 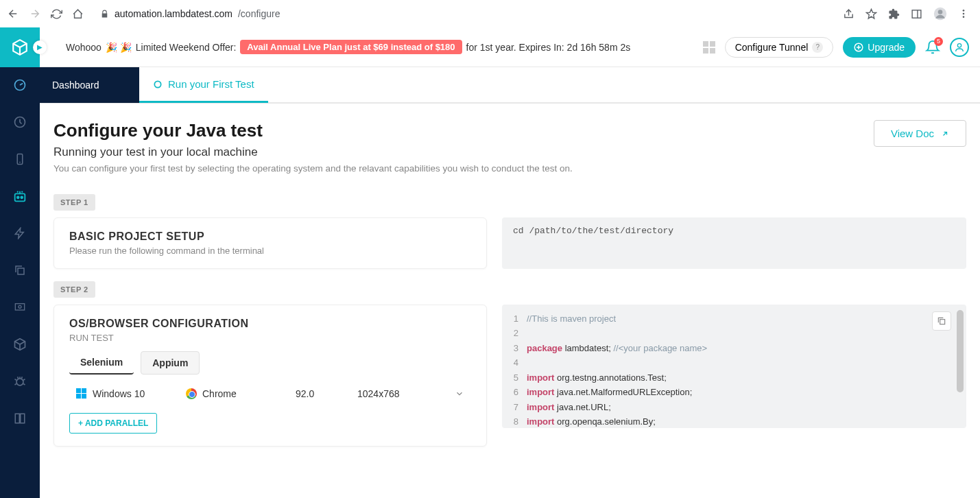 I want to click on star-icon, so click(x=871, y=14).